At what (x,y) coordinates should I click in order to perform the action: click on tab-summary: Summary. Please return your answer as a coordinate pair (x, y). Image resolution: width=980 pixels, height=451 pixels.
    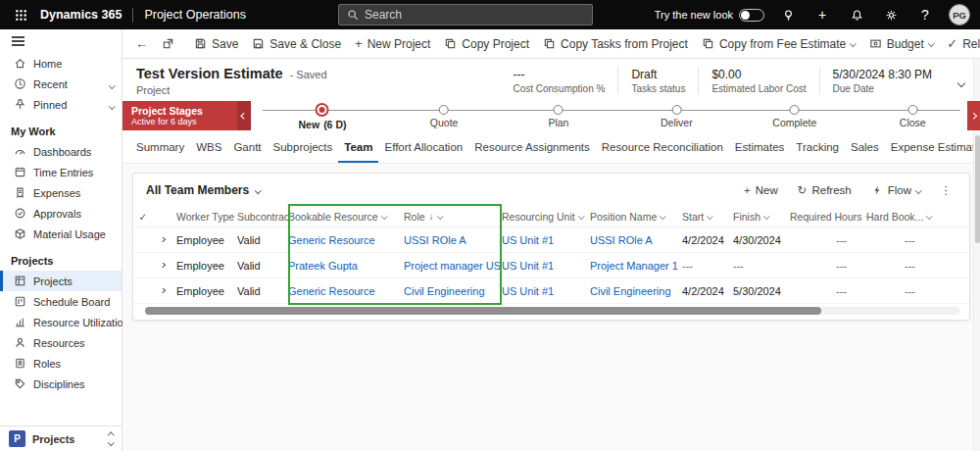
    Looking at the image, I should click on (161, 149).